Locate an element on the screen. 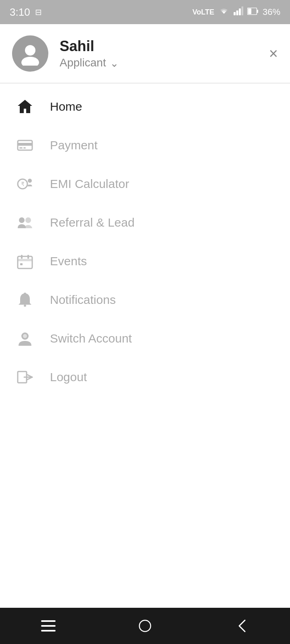  sidebar-item-switch-account-label: Switch Account is located at coordinates (91, 339).